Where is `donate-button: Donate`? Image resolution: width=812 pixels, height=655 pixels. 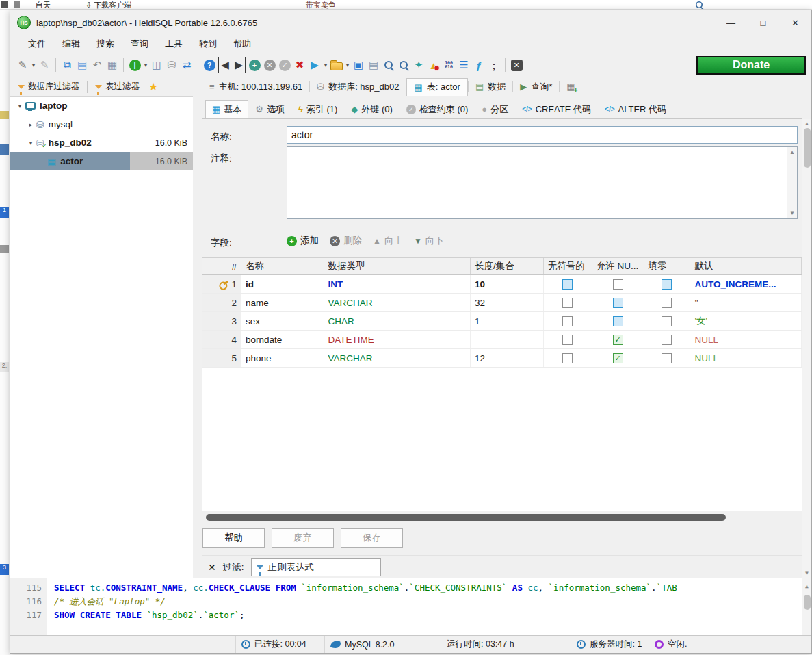 donate-button: Donate is located at coordinates (751, 66).